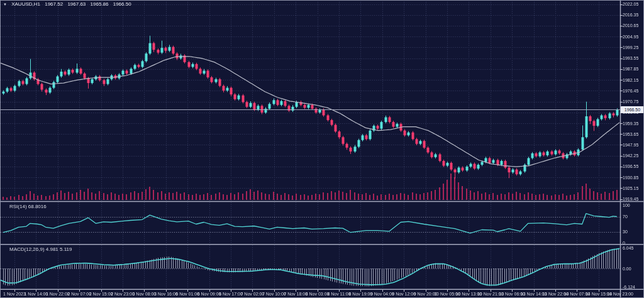 Image resolution: width=644 pixels, height=298 pixels. I want to click on symbol-name: XAUUSD,H1, so click(26, 4).